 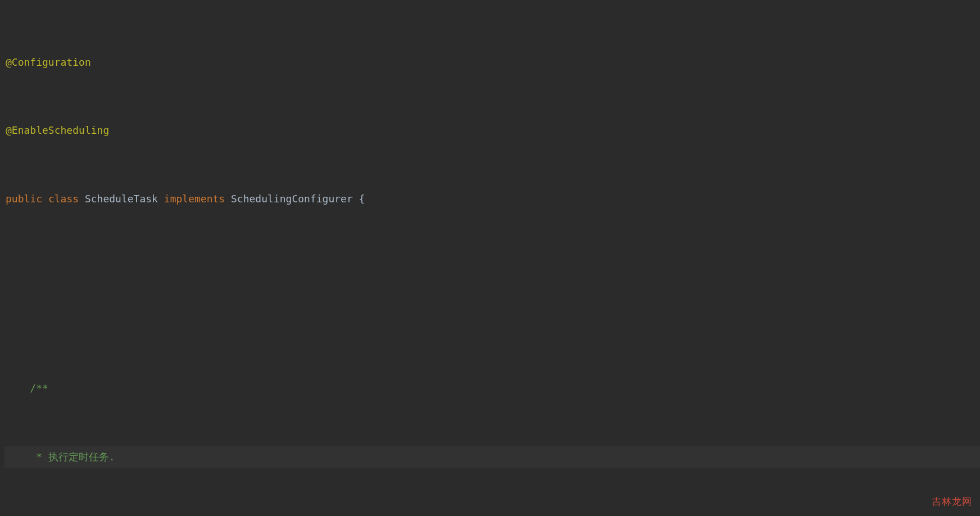 I want to click on javadoc-start: /**, so click(x=39, y=388).